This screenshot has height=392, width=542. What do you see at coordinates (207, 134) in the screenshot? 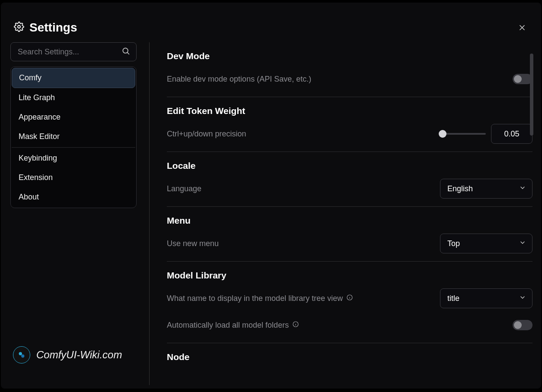
I see `label-precision: Ctrl+up/down precision` at bounding box center [207, 134].